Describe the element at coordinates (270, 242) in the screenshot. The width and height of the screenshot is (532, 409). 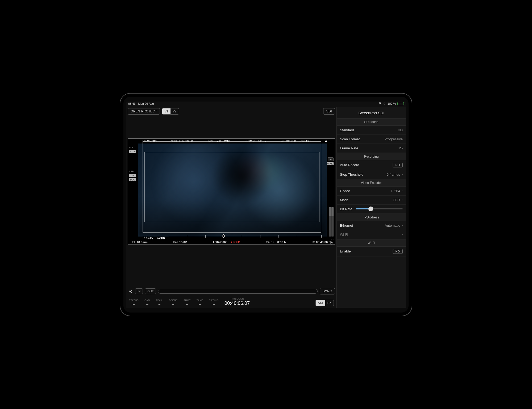
I see `card-label: CARD` at that location.